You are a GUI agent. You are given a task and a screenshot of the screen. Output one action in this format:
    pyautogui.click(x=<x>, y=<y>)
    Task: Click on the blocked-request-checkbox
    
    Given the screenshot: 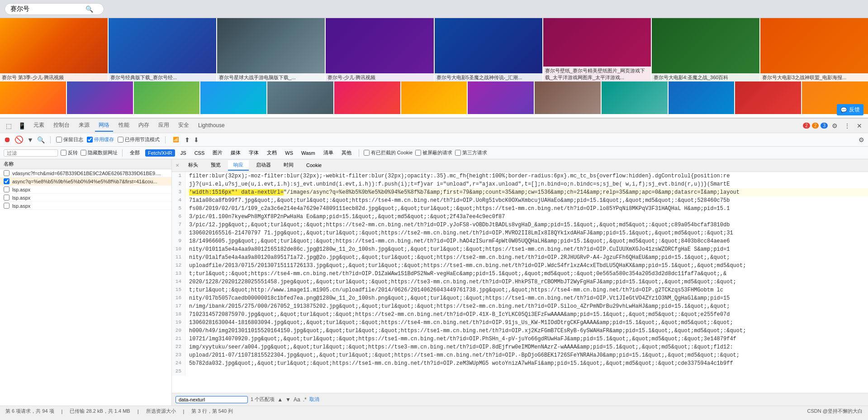 What is the action you would take?
    pyautogui.click(x=418, y=153)
    